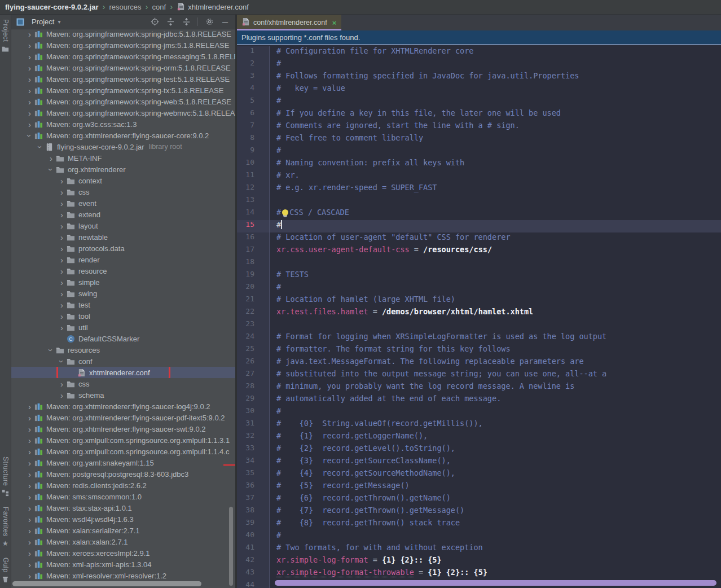  What do you see at coordinates (479, 115) in the screenshot?
I see `code-line-6: 6# If you define a key in this file, the…` at bounding box center [479, 115].